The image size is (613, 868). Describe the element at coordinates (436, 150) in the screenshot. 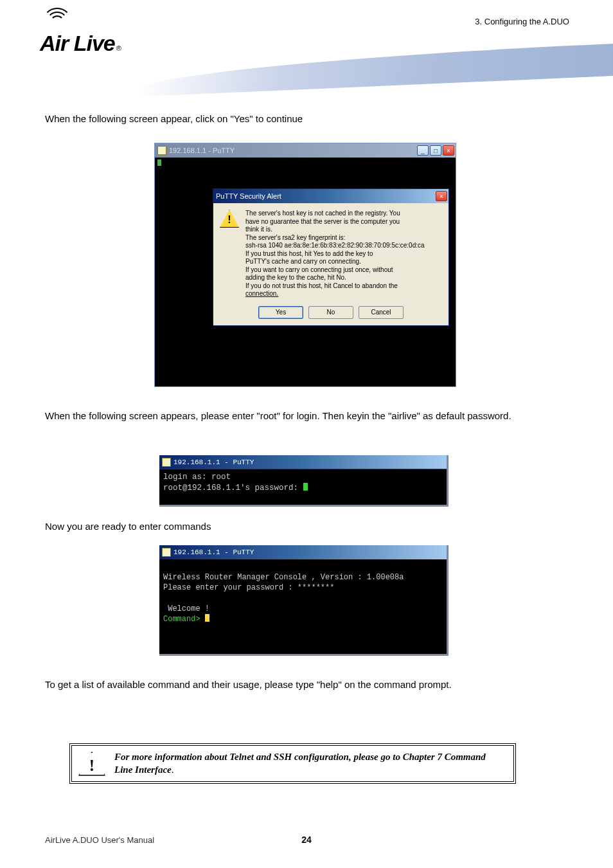

I see `window-controls: _ □ ×` at that location.